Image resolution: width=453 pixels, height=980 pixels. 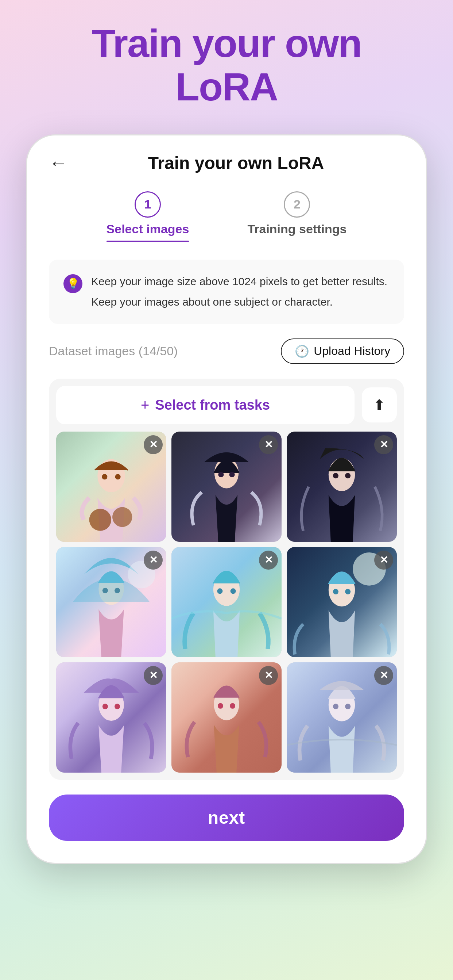 What do you see at coordinates (111, 487) in the screenshot?
I see `image-cell-1: ✕` at bounding box center [111, 487].